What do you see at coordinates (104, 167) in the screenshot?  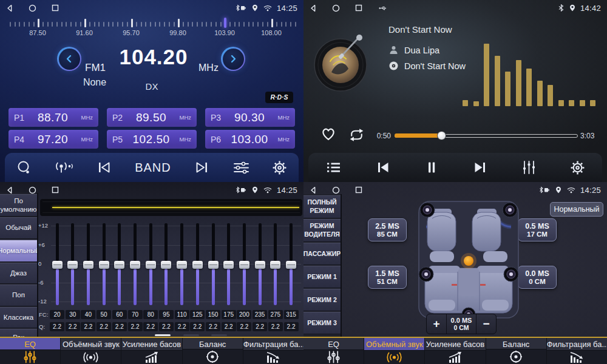 I see `previous-station-icon` at bounding box center [104, 167].